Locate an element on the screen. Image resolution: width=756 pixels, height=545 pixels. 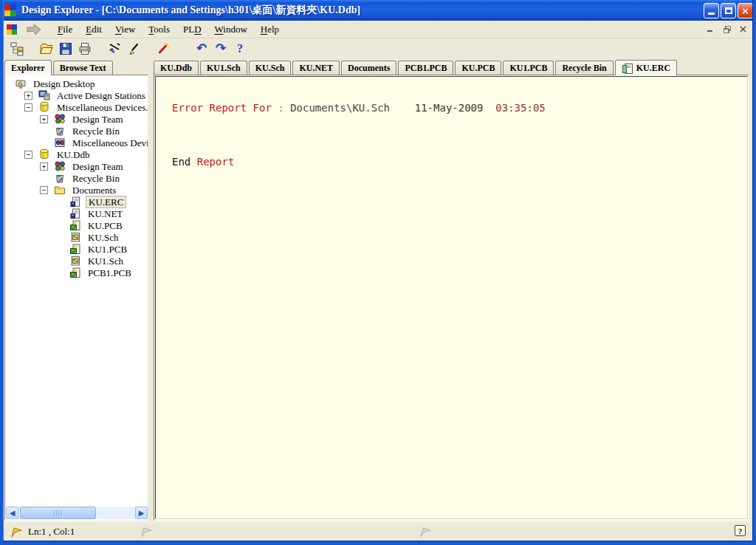
minimize-button is located at coordinates (712, 10).